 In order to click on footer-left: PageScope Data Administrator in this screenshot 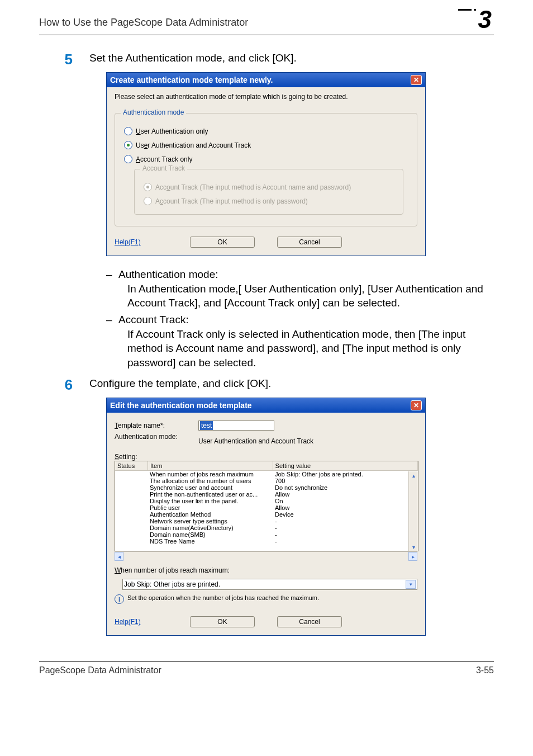, I will do `click(101, 670)`.